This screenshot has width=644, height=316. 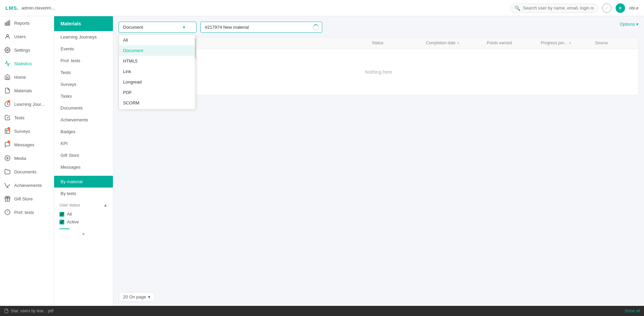 I want to click on sidebar-item-messages: Messages, so click(x=27, y=145).